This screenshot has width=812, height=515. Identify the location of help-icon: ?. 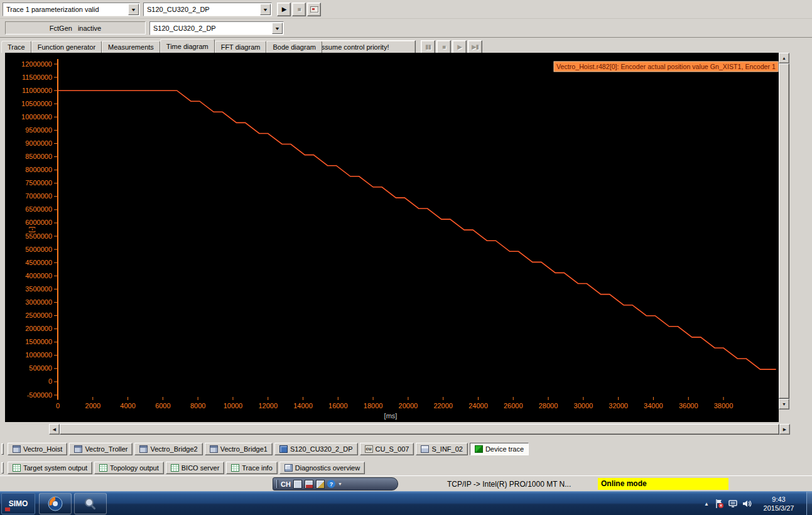
(332, 484).